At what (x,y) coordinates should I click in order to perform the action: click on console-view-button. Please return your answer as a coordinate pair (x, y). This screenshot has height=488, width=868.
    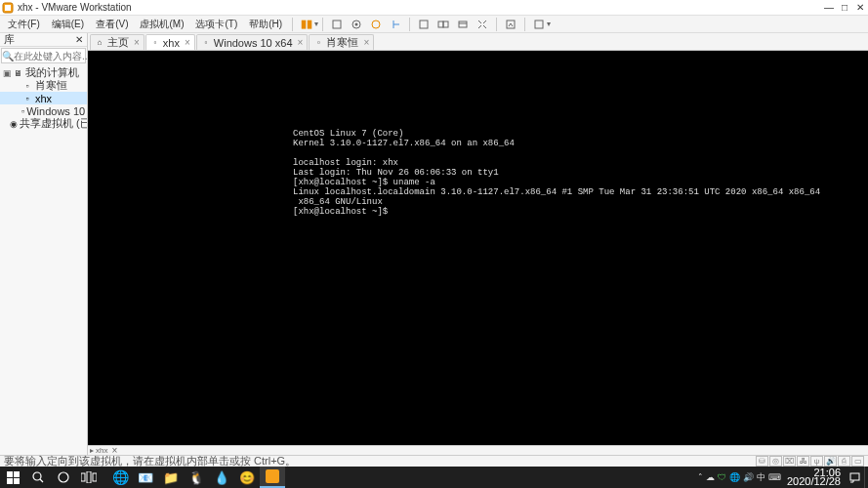
    Looking at the image, I should click on (463, 24).